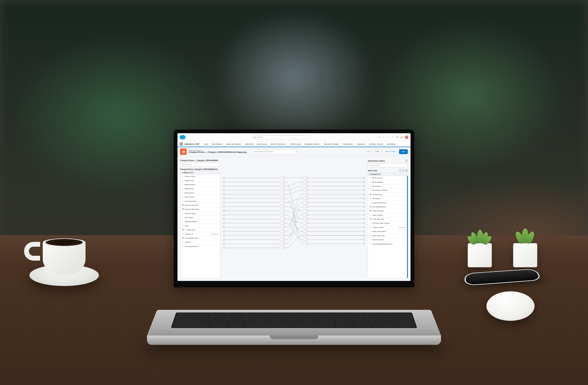  I want to click on nav-item-data-action-targets: Data Action Targets▾, so click(332, 144).